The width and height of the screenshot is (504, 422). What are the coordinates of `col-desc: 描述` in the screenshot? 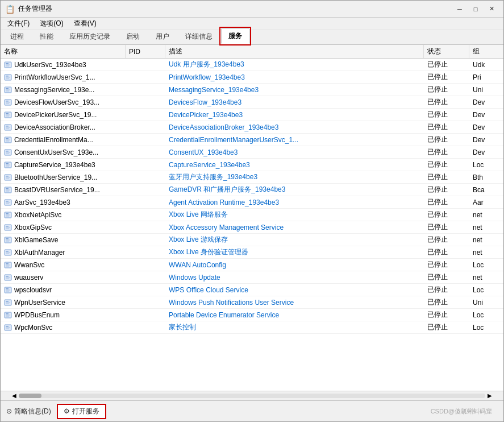 It's located at (294, 51).